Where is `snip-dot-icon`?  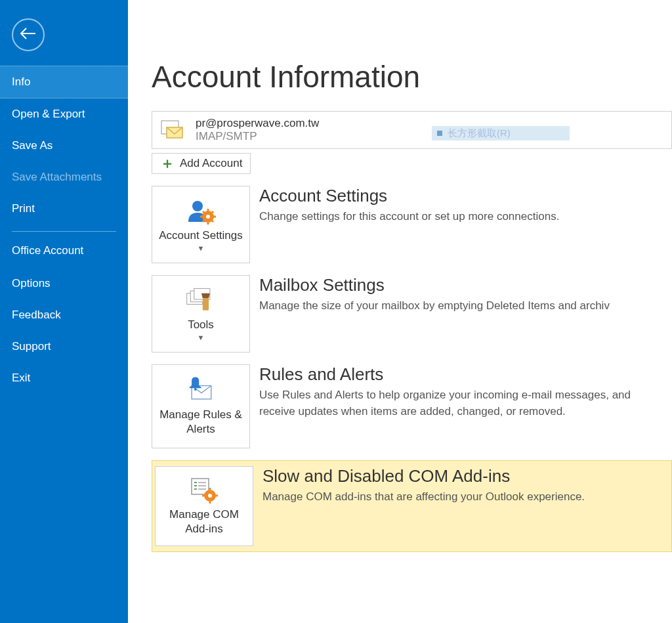
snip-dot-icon is located at coordinates (440, 133).